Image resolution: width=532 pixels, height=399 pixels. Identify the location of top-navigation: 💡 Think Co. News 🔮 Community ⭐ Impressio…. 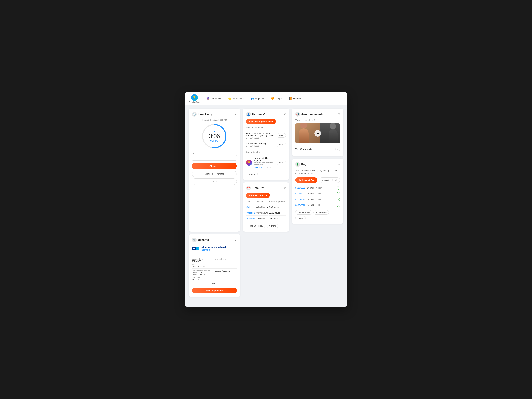
(266, 99).